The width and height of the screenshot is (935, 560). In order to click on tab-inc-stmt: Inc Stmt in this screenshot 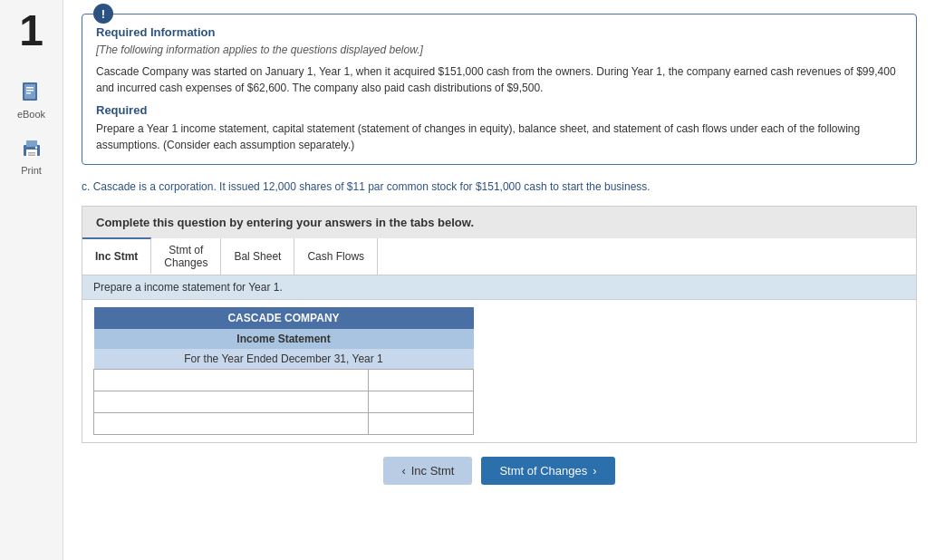, I will do `click(117, 256)`.